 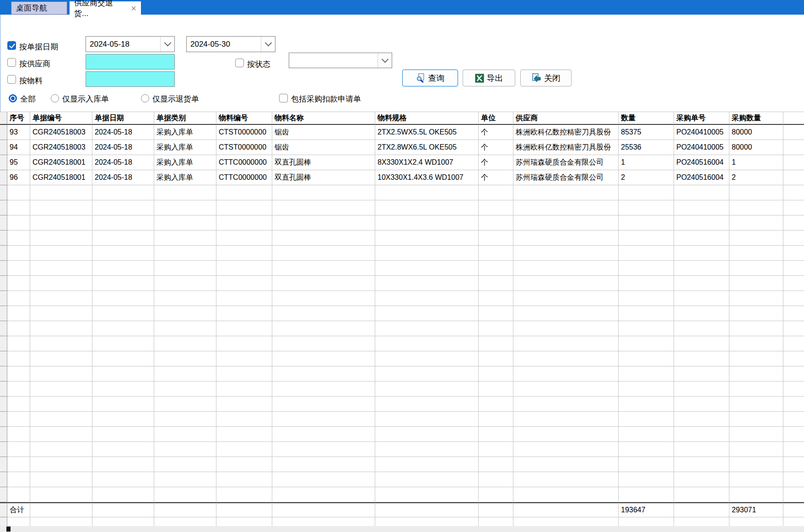 What do you see at coordinates (402, 163) in the screenshot?
I see `table-row: 95CGR2405180012024-05-18采购入库单CTTC0000000…` at bounding box center [402, 163].